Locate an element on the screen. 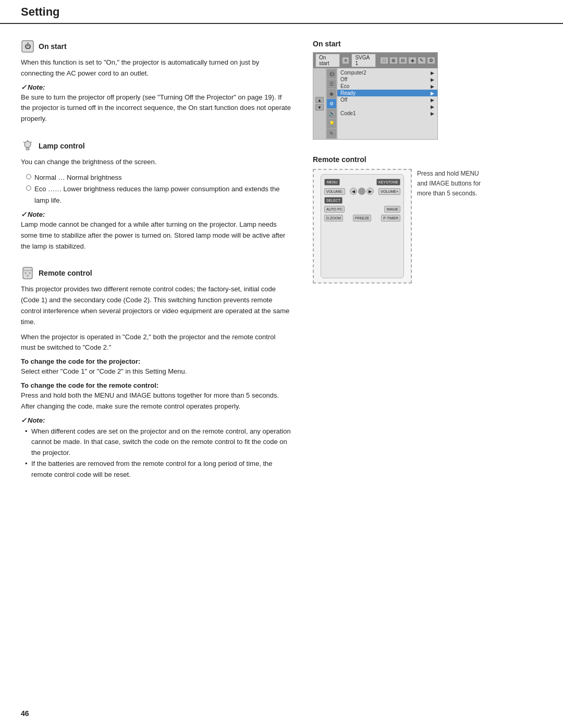 Image resolution: width=563 pixels, height=728 pixels. proj-nav-up: ▲ is located at coordinates (320, 100).